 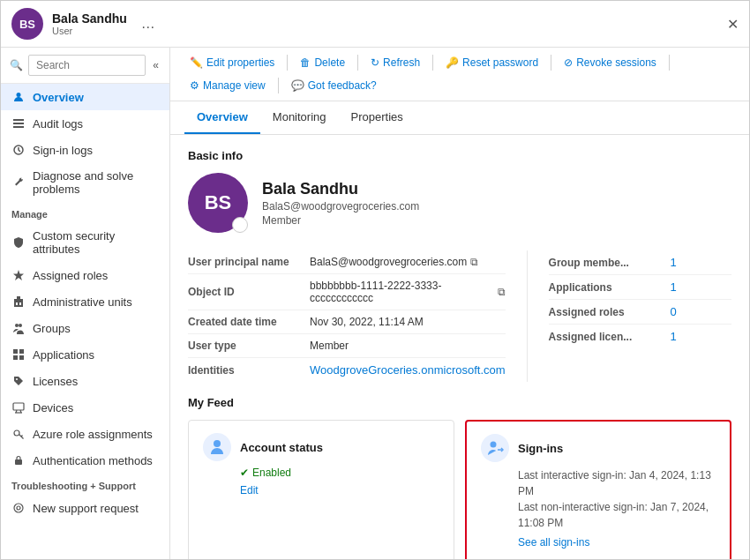 What do you see at coordinates (85, 407) in the screenshot?
I see `sidebar-item-devices: Devices` at bounding box center [85, 407].